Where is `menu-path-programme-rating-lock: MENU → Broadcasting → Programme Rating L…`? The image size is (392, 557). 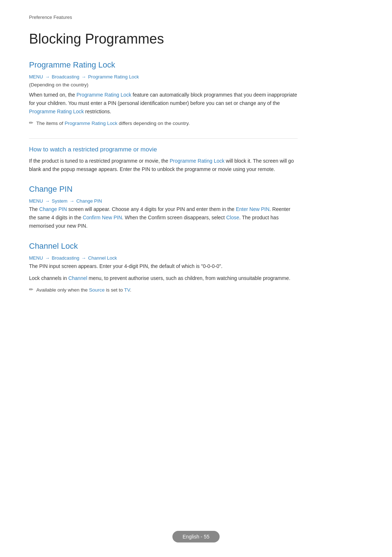
menu-path-programme-rating-lock: MENU → Broadcasting → Programme Rating L… is located at coordinates (163, 77).